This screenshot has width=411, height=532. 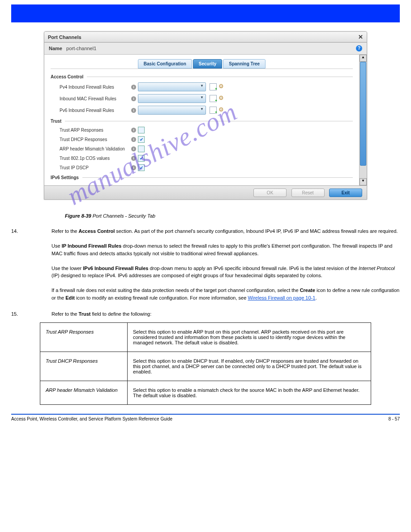 What do you see at coordinates (206, 419) in the screenshot?
I see `page-footer: Access Point, Wireless Controller, and S…` at bounding box center [206, 419].